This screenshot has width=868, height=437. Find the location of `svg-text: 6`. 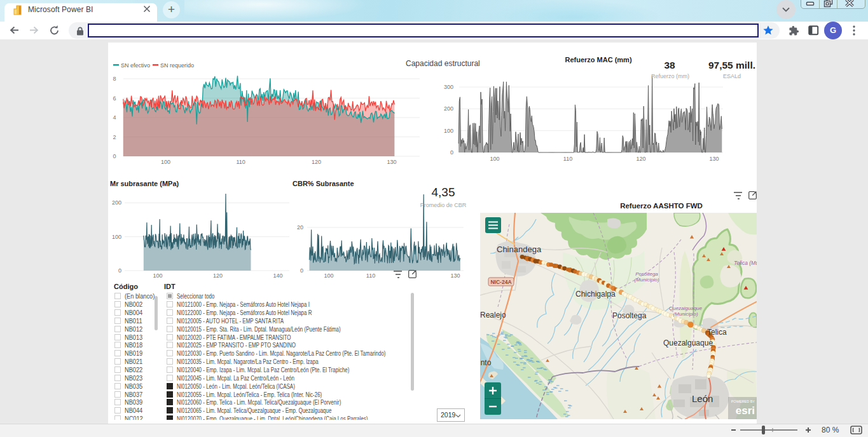

svg-text: 6 is located at coordinates (114, 98).